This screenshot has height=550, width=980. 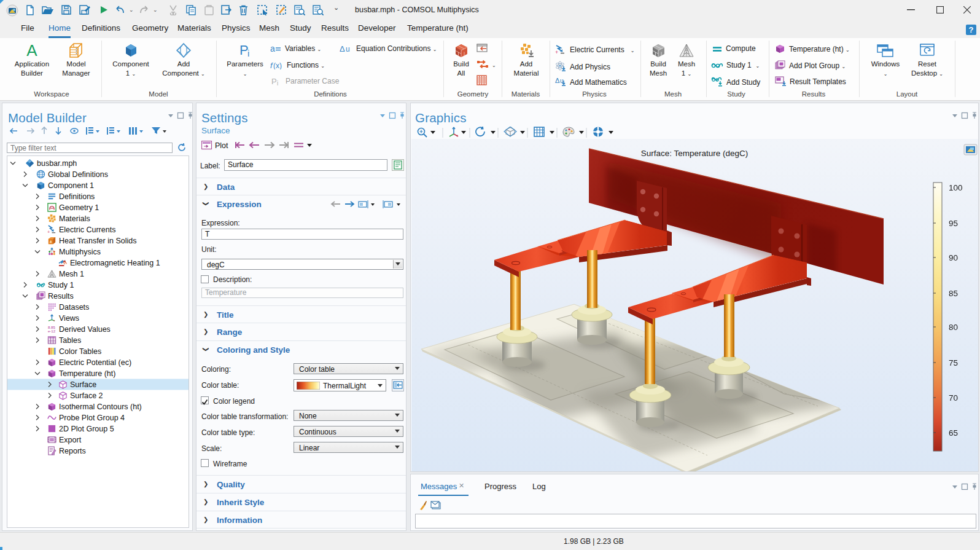 What do you see at coordinates (348, 49) in the screenshot?
I see `svg-text: u` at bounding box center [348, 49].